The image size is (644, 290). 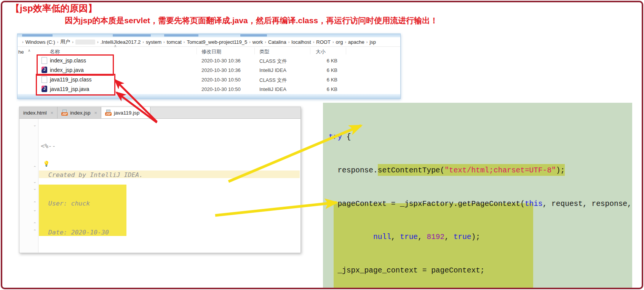 I want to click on breadcrumb-item: .IntelliJIdea2017.2, so click(x=121, y=42).